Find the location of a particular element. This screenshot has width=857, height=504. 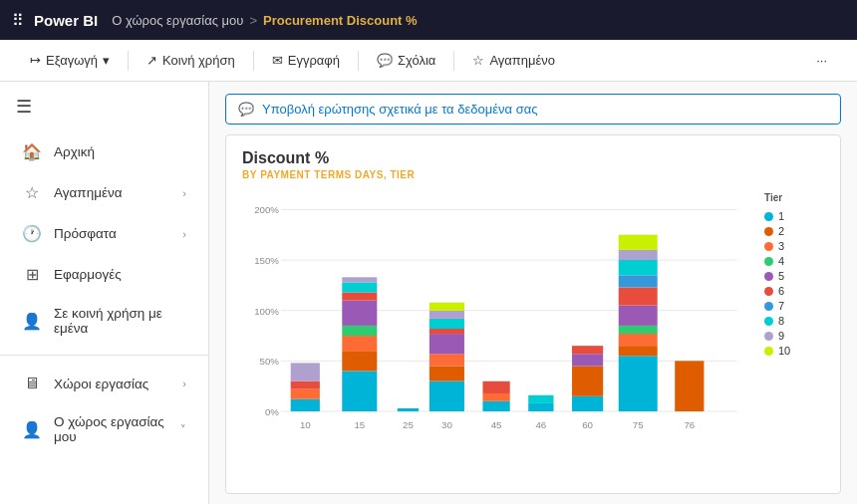

subscribe-icon: ✉ is located at coordinates (277, 60).